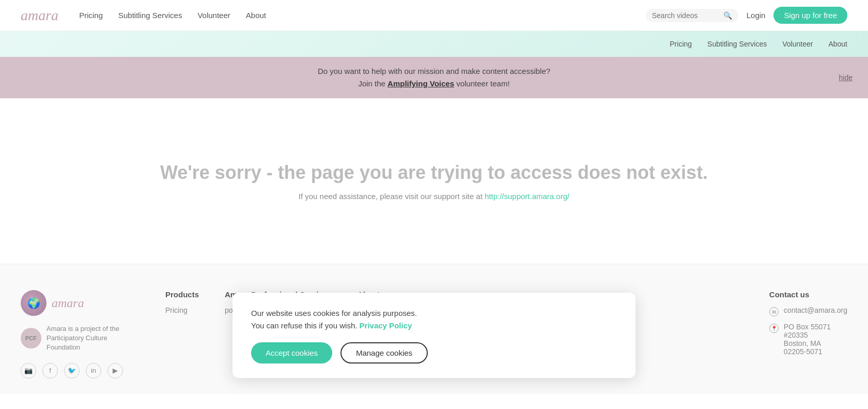  What do you see at coordinates (527, 196) in the screenshot?
I see `support-link: http://support.amara.org/` at bounding box center [527, 196].